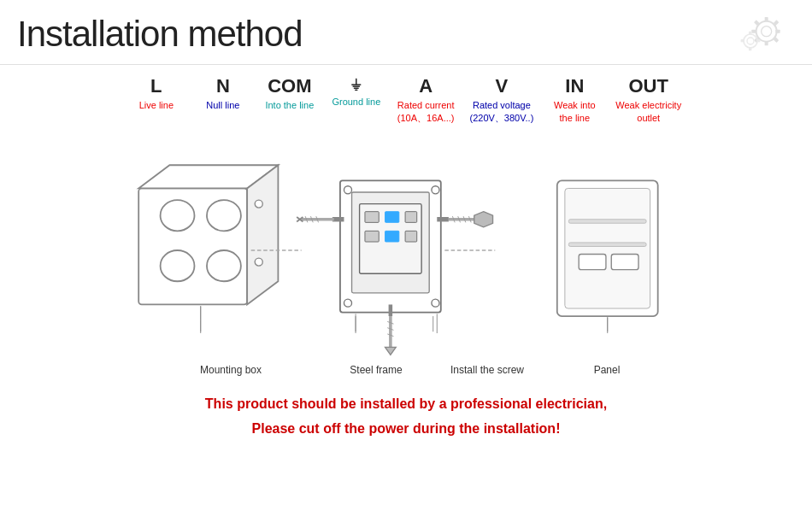  What do you see at coordinates (356, 102) in the screenshot?
I see `legend-label-ground: Ground line` at bounding box center [356, 102].